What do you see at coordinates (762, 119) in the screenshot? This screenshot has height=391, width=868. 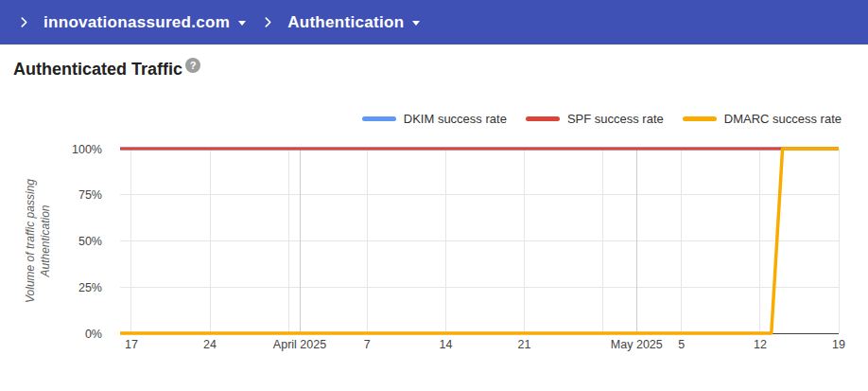 I see `legend-item-dmarc: DMARC success rate` at bounding box center [762, 119].